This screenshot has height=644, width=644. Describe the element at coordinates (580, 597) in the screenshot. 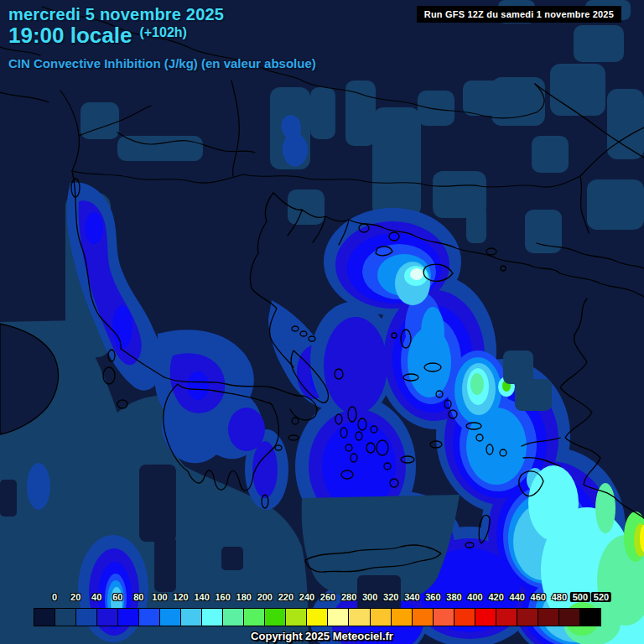

I see `scale-label-500: 500` at that location.